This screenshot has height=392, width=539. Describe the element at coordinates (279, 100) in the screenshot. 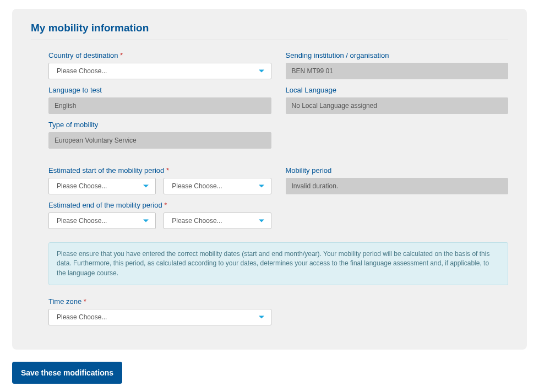

I see `row-languages: Language to test English Local Language …` at that location.